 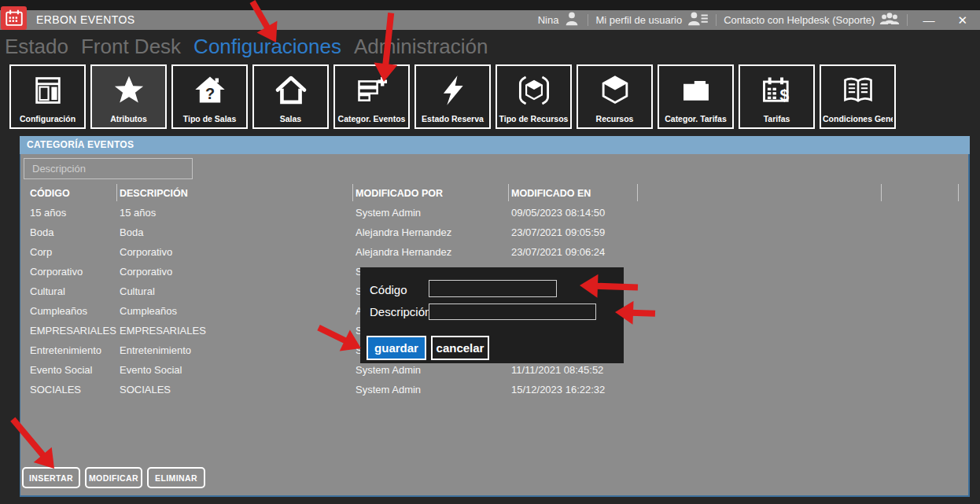 What do you see at coordinates (492, 289) in the screenshot?
I see `codigo-input` at bounding box center [492, 289].